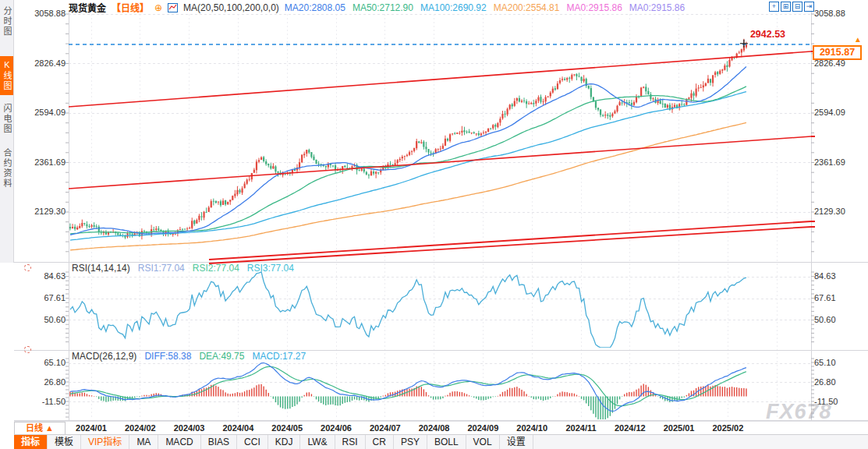  What do you see at coordinates (6, 168) in the screenshot?
I see `sidebar-item-contract: 合约资料` at bounding box center [6, 168].